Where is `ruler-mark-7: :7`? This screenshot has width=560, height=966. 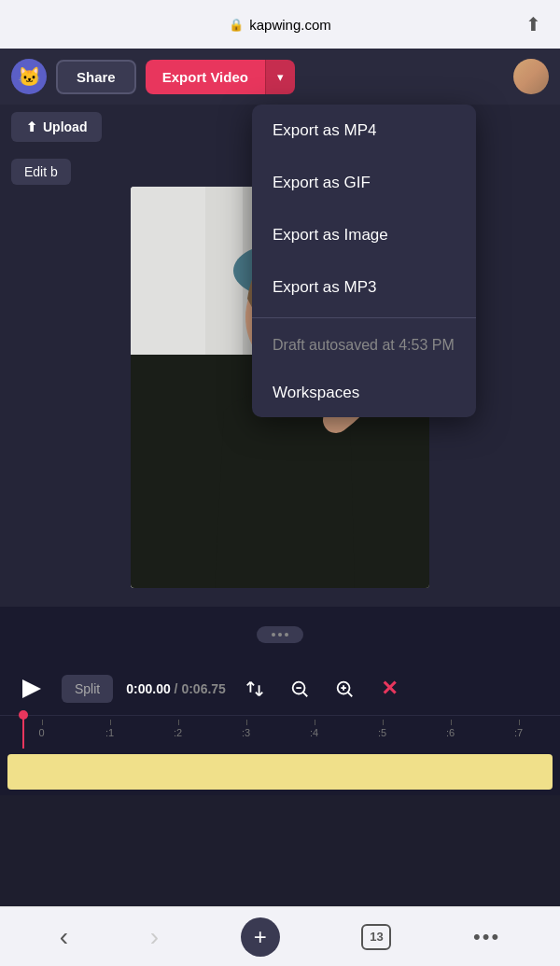
ruler-mark-7: :7 is located at coordinates (519, 733).